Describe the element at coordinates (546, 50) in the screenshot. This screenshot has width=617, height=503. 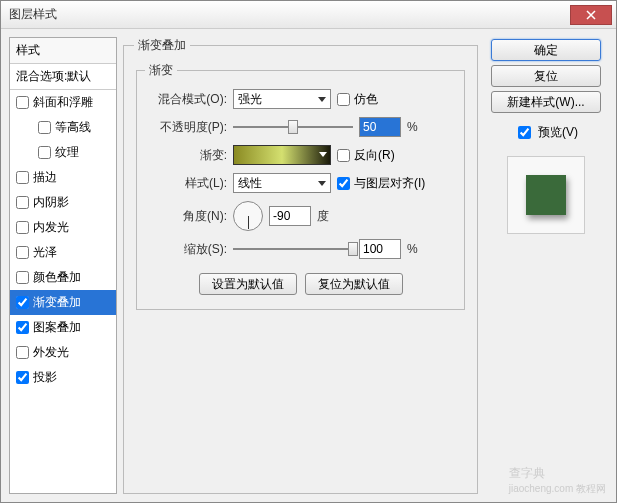
I see `ok-button: 确定` at that location.